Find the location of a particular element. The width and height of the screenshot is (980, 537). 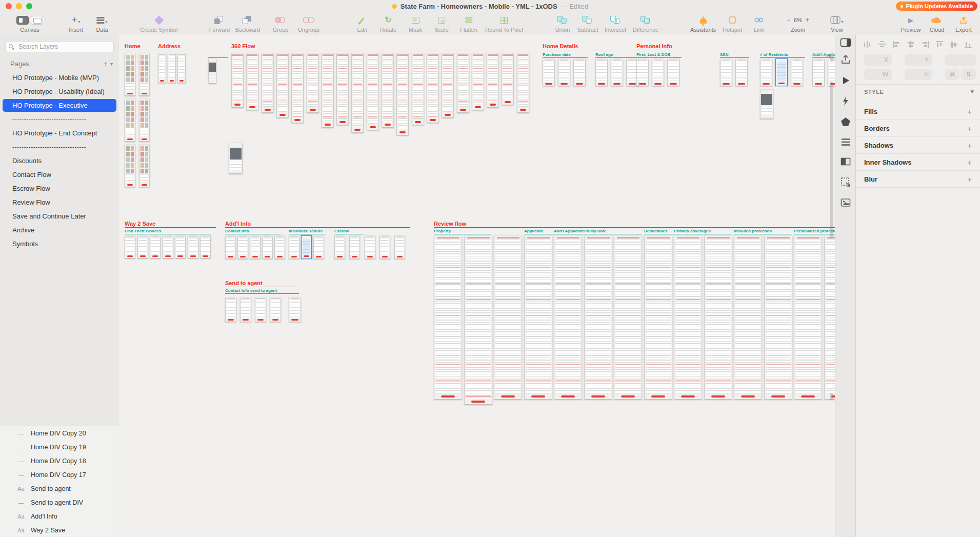

canvas-subgroup-label: # of Residents is located at coordinates (774, 54).